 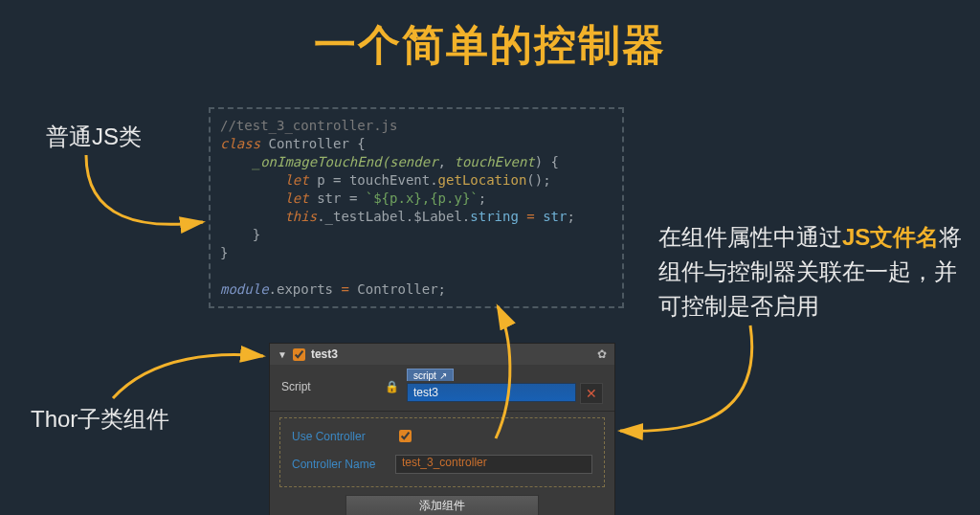 I want to click on inspector-header: ▼ test3 ✿, so click(x=442, y=354).